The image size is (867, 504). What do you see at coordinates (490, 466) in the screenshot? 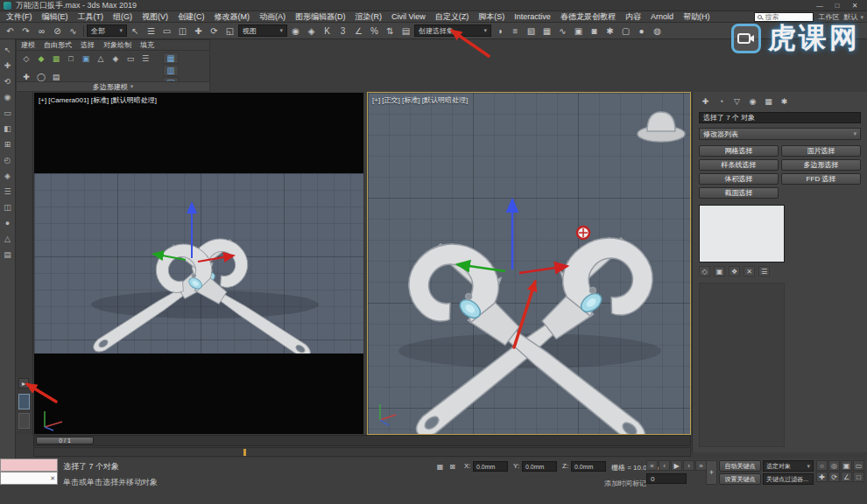
I see `x-coordinate-field: 0.0mm` at bounding box center [490, 466].